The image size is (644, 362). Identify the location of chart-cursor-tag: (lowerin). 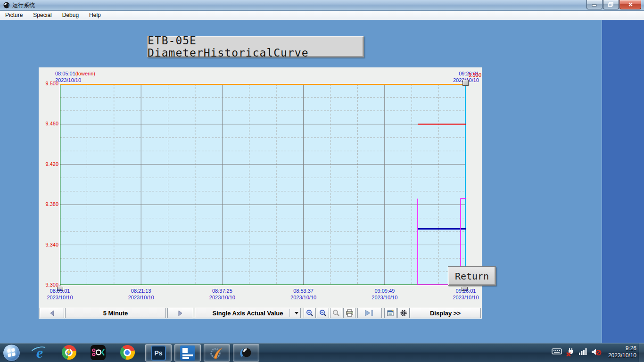
(85, 74).